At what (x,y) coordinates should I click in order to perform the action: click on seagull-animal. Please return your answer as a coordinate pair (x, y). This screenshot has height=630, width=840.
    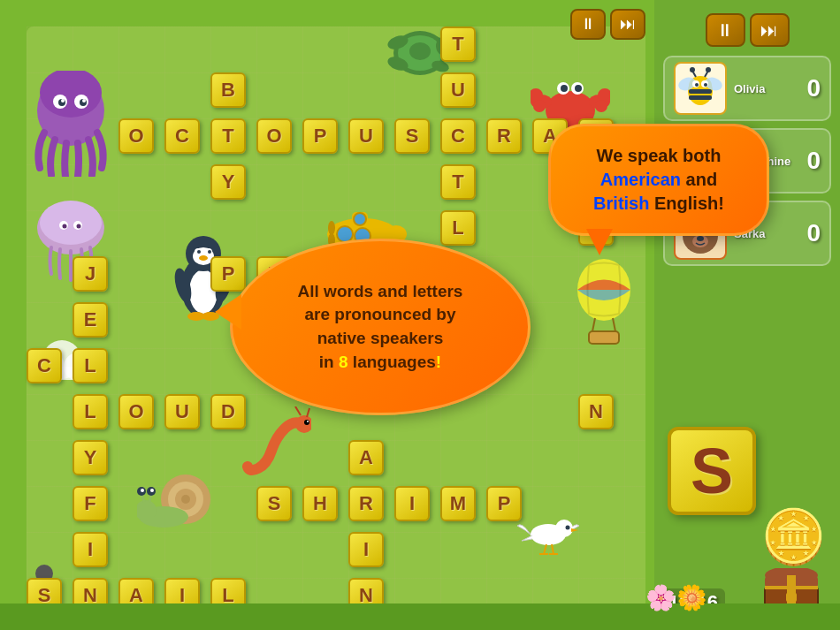
    Looking at the image, I should click on (548, 532).